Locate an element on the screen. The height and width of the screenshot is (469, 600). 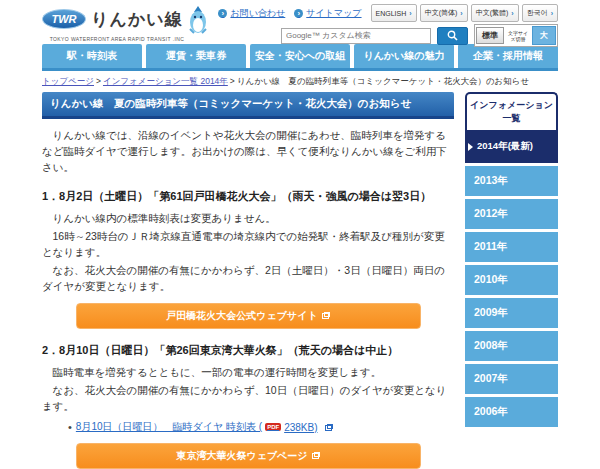
intro-paragraph: りんかい線では、沿線のイベントや花火大会の開催にあわせ、臨時列車を増発するなど臨… is located at coordinates (248, 151).